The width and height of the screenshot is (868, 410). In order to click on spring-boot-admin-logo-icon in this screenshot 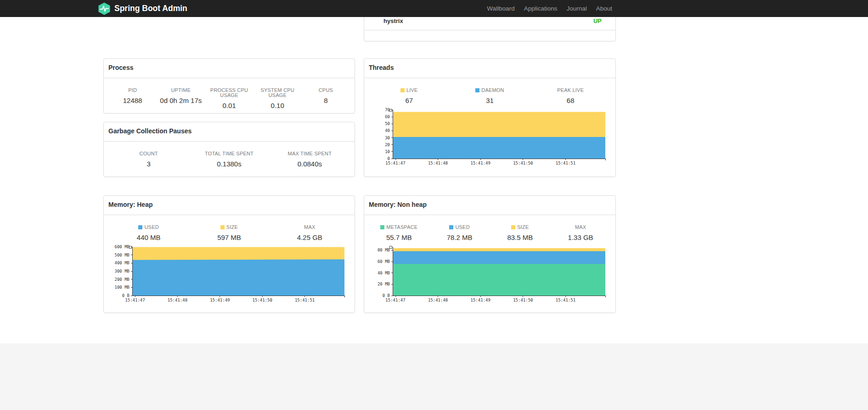, I will do `click(104, 9)`.